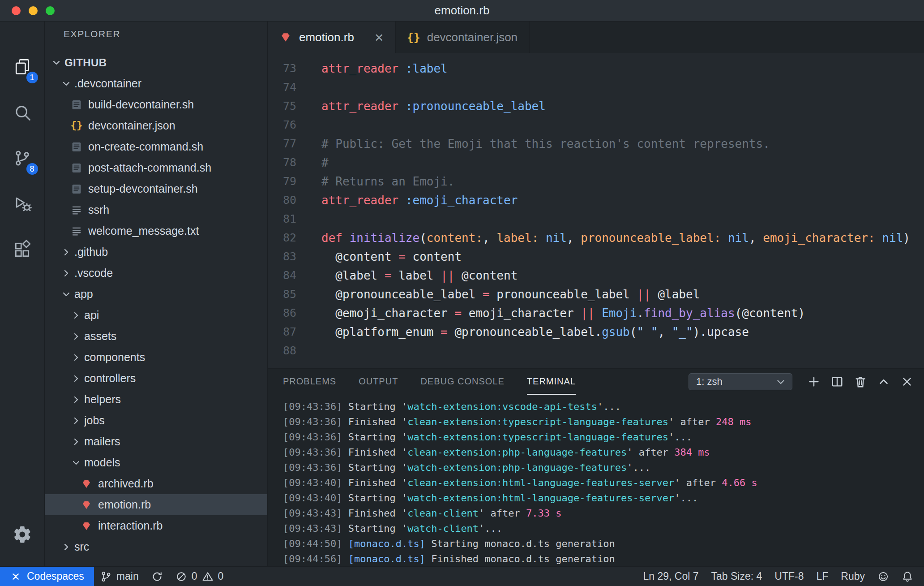 This screenshot has width=924, height=586. What do you see at coordinates (156, 484) in the screenshot?
I see `file-archived.rb: archived.rb` at bounding box center [156, 484].